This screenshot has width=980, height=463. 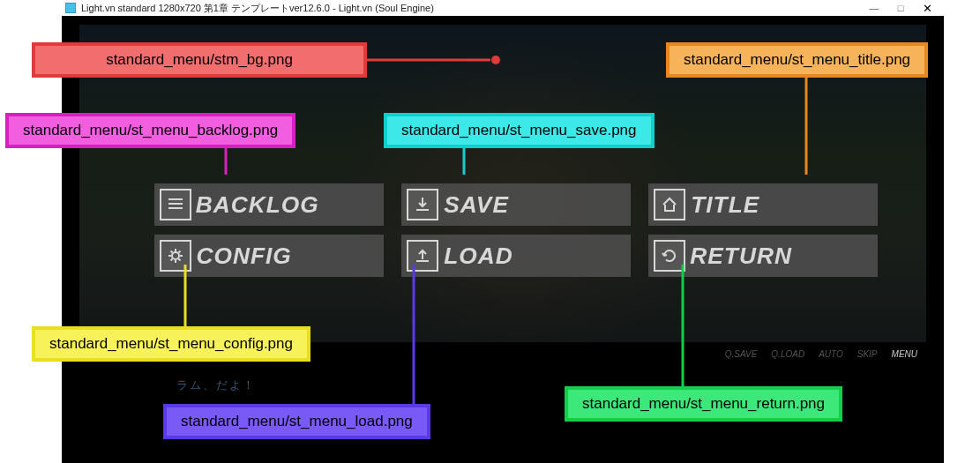 I want to click on download-icon, so click(x=423, y=205).